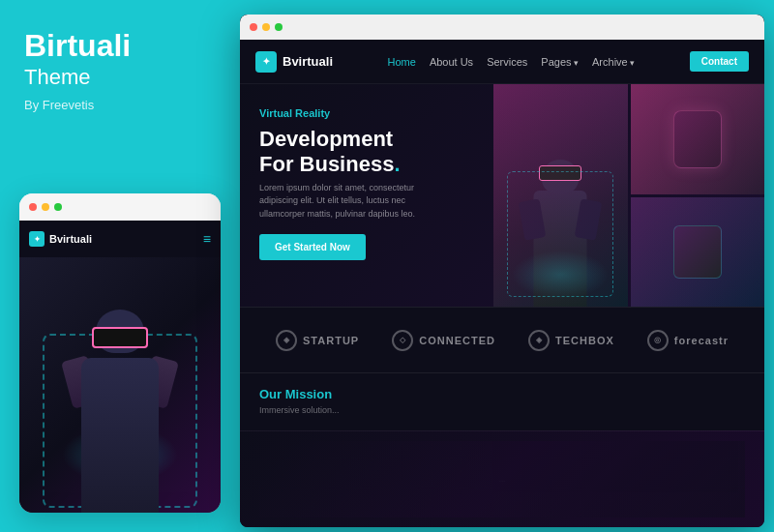 The height and width of the screenshot is (532, 774). Describe the element at coordinates (502, 27) in the screenshot. I see `browser-chrome-bar` at that location.